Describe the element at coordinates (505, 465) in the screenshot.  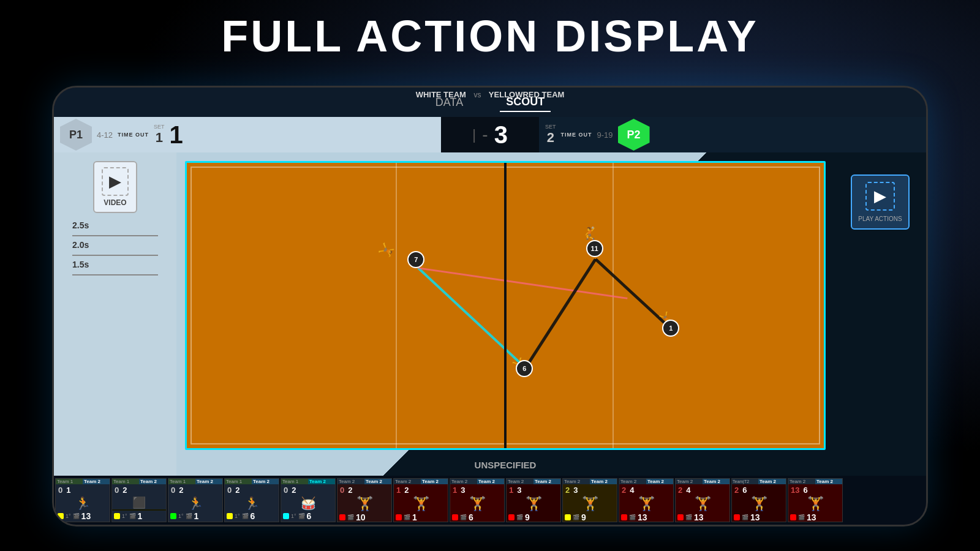
I see `unspecified-label: UNSPECIFIED` at that location.